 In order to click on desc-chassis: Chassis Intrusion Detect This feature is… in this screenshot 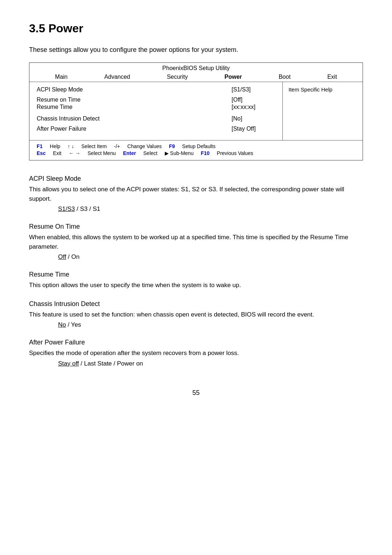, I will do `click(196, 314)`.